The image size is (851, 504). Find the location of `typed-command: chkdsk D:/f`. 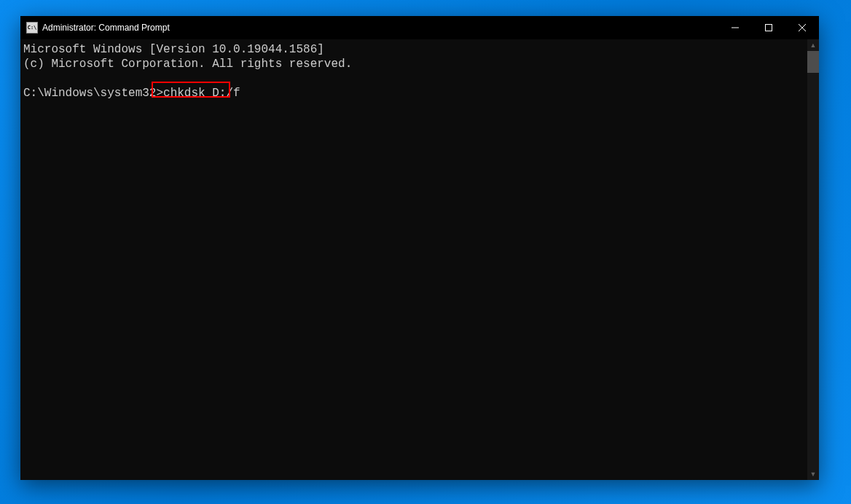

typed-command: chkdsk D:/f is located at coordinates (202, 93).